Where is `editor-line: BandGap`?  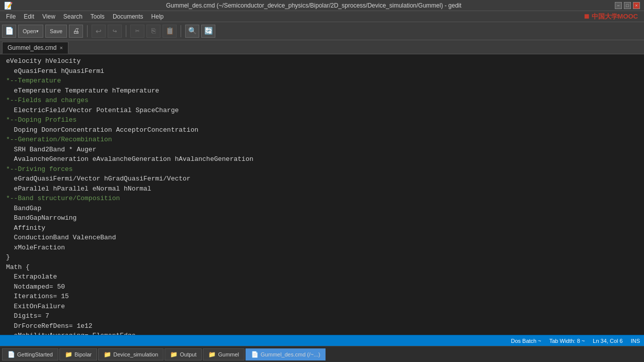 editor-line: BandGap is located at coordinates (324, 209).